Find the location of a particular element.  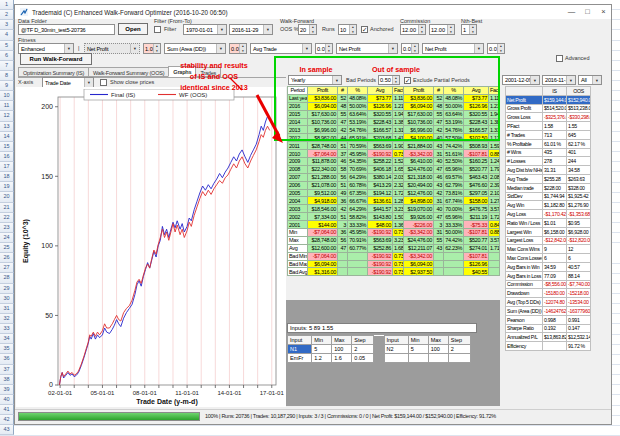

yearly-row: Last year$3,836.005248.08%$73.771.11$3,8… is located at coordinates (394, 98).